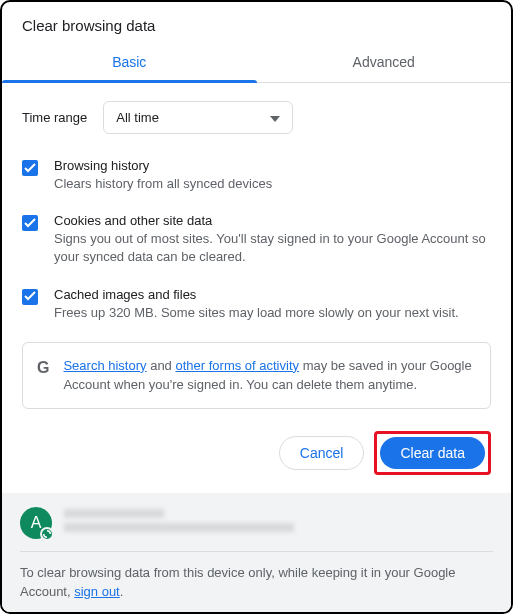 The image size is (513, 614). Describe the element at coordinates (275, 118) in the screenshot. I see `chevron-down-icon` at that location.